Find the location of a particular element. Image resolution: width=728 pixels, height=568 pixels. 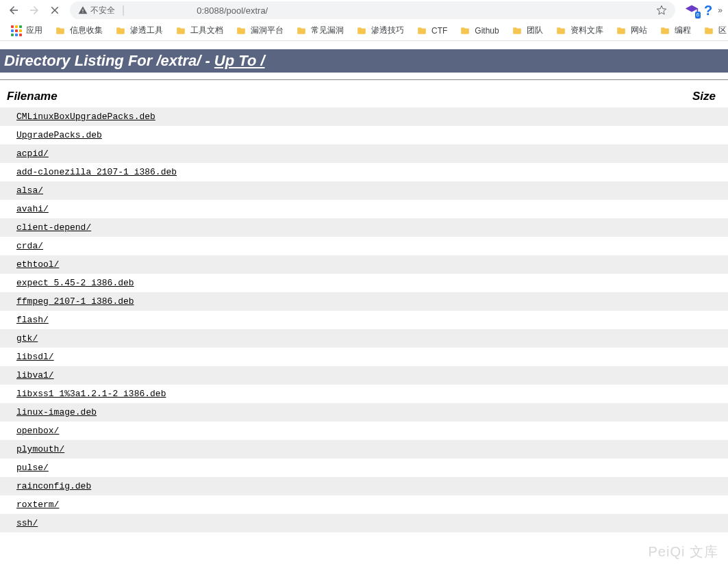

bookmark-label: 编程 is located at coordinates (683, 30).